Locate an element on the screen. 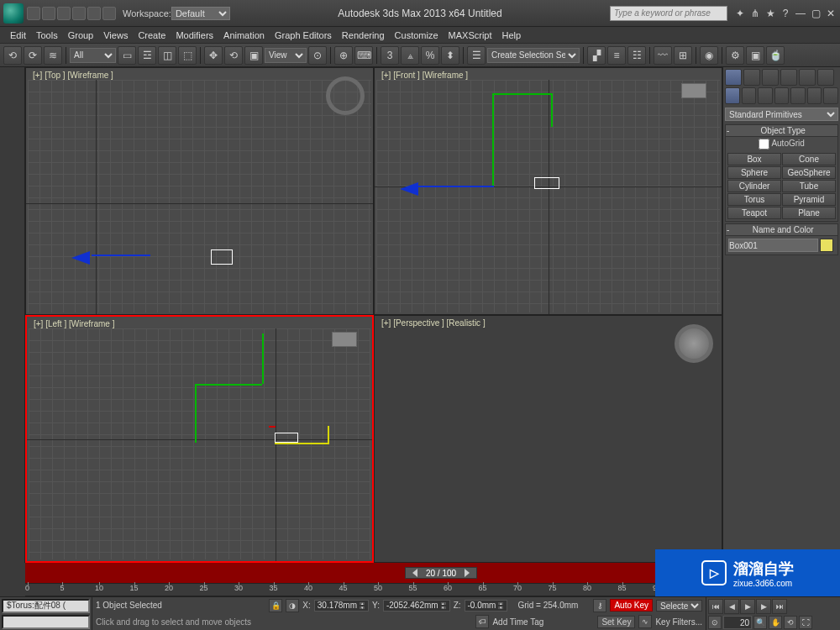 This screenshot has height=630, width=840. render-icon: 🍵 is located at coordinates (775, 55).